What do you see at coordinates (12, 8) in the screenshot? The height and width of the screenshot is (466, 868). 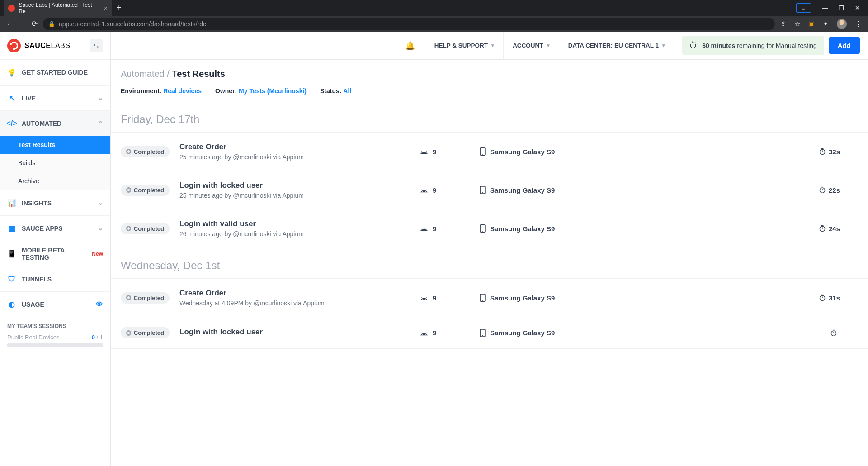 I see `saucelabs-favicon` at bounding box center [12, 8].